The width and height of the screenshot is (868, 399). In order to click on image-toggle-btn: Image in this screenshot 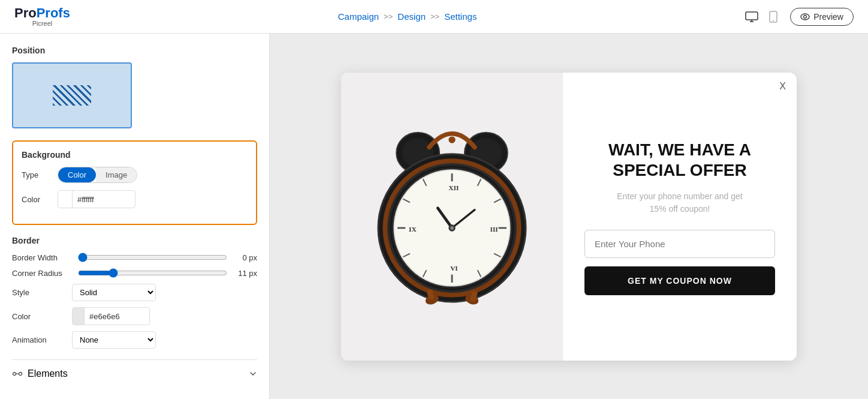, I will do `click(116, 175)`.